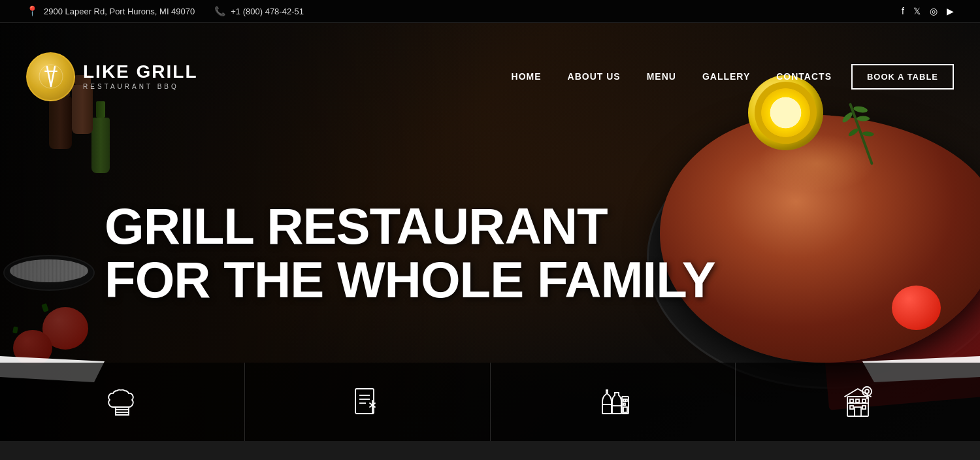 This screenshot has width=980, height=460. What do you see at coordinates (490, 12) in the screenshot?
I see `top-bar: 📍 2900 Lapeer Rd, Port Hurons, MI 49070 …` at bounding box center [490, 12].